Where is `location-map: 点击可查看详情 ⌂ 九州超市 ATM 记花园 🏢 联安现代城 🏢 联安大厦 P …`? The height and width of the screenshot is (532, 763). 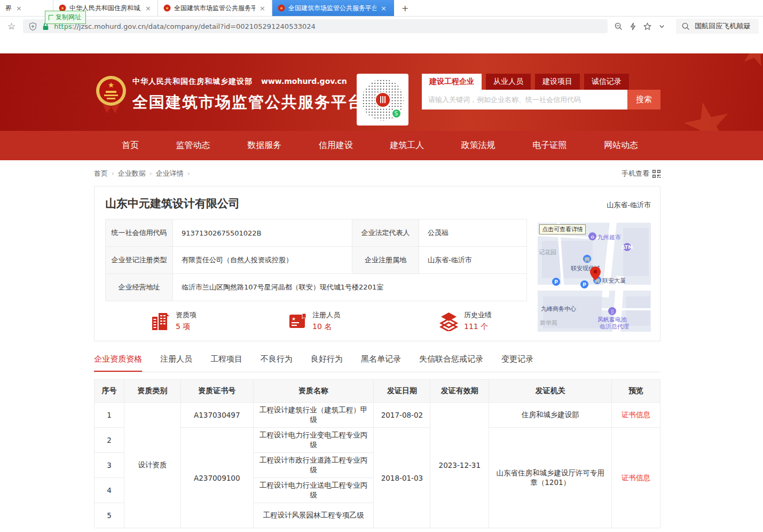
location-map: 点击可查看详情 ⌂ 九州超市 ATM 记花园 🏢 联安现代城 🏢 联安大厦 P … is located at coordinates (594, 277).